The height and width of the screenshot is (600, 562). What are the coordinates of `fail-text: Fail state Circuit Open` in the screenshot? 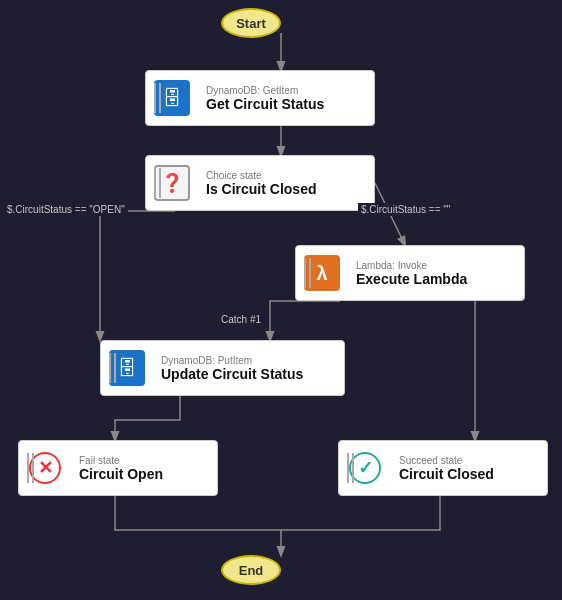 It's located at (144, 468).